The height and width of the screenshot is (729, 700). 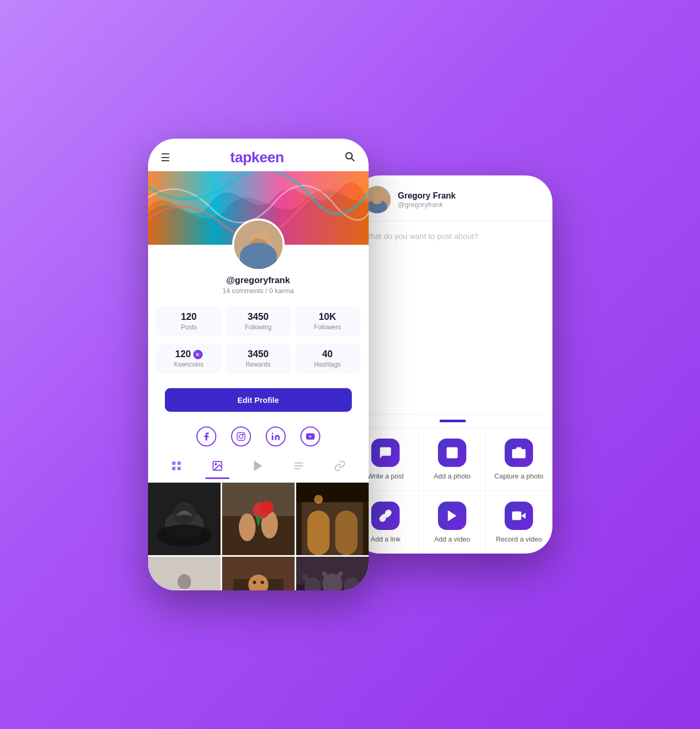 What do you see at coordinates (328, 317) in the screenshot?
I see `stat-followers-number: 10K` at bounding box center [328, 317].